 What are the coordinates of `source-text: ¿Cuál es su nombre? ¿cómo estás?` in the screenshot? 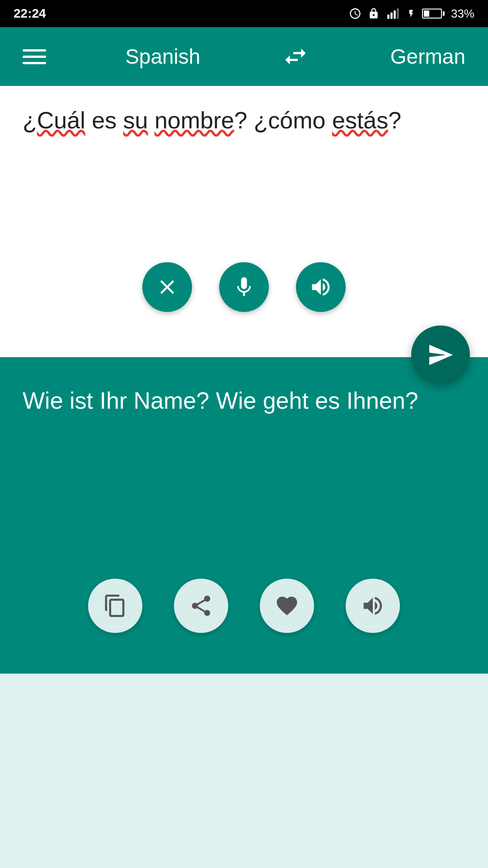 It's located at (244, 172).